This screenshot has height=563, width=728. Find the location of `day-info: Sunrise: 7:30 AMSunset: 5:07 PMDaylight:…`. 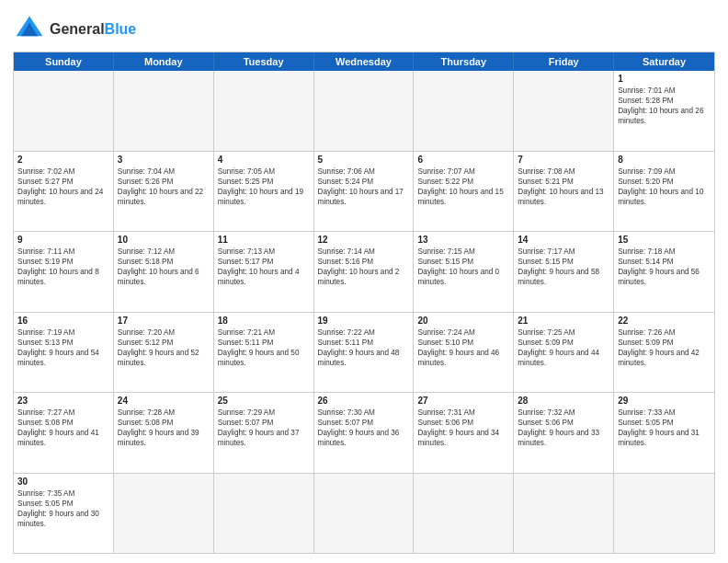

day-info: Sunrise: 7:30 AMSunset: 5:07 PMDaylight:… is located at coordinates (364, 428).